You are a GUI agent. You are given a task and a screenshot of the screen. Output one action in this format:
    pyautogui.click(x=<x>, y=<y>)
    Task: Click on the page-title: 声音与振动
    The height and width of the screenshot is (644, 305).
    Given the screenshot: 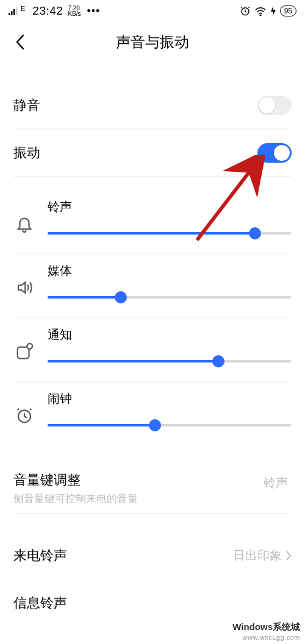 What is the action you would take?
    pyautogui.click(x=152, y=42)
    